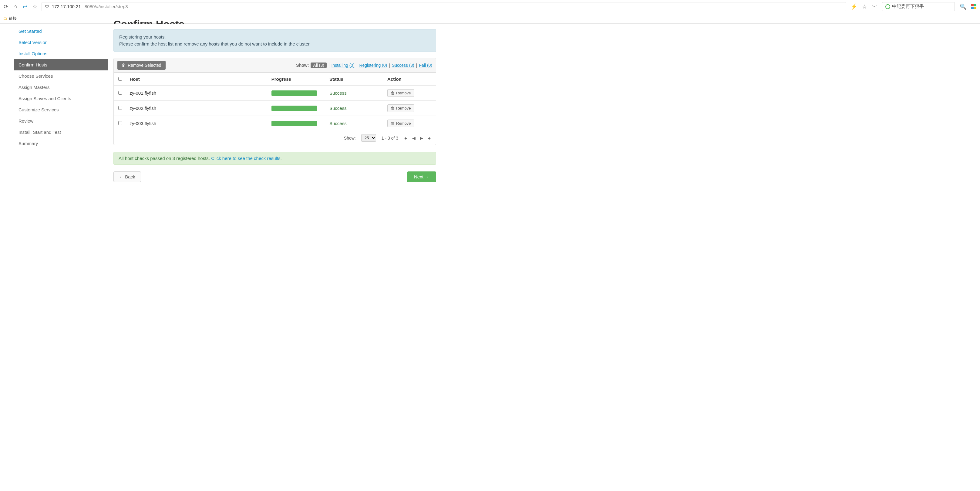 This screenshot has height=491, width=980. What do you see at coordinates (410, 79) in the screenshot?
I see `header-action: Action` at bounding box center [410, 79].